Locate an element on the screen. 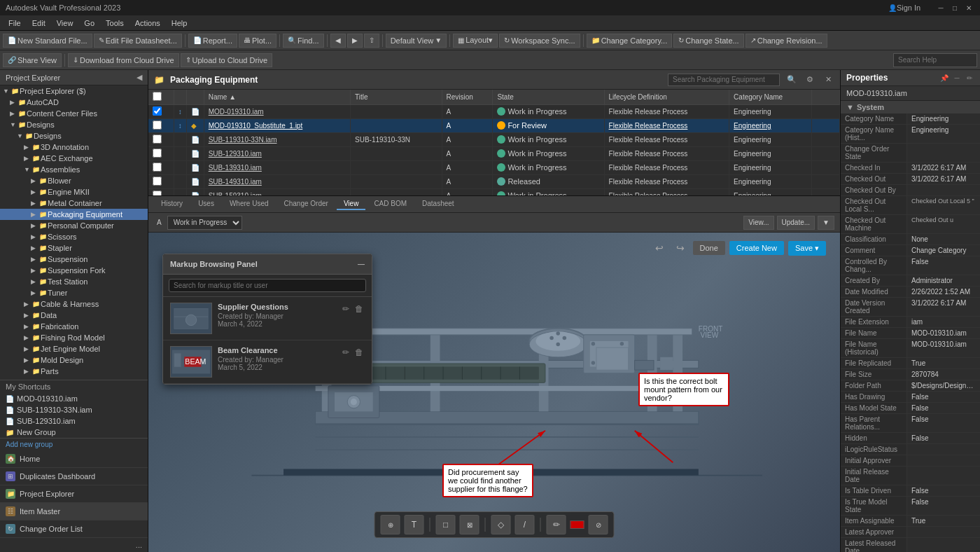 The width and height of the screenshot is (980, 552). tree-scissors: ▶ 📁 Scissors is located at coordinates (74, 237).